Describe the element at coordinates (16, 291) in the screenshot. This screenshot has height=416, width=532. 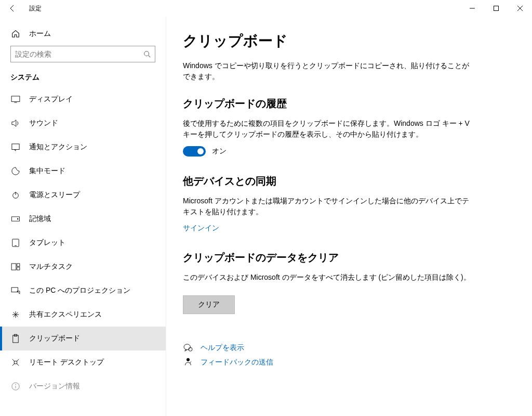
I see `project-icon` at that location.